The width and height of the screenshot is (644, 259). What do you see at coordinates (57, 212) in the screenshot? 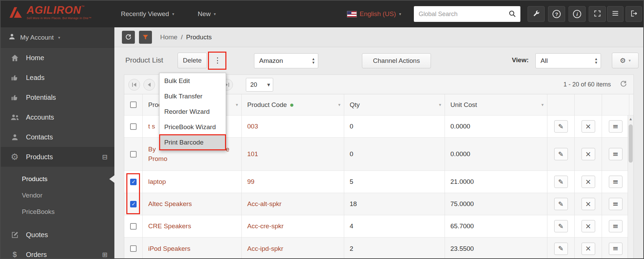
I see `submenu-item-pricebooks: PriceBooks` at bounding box center [57, 212].